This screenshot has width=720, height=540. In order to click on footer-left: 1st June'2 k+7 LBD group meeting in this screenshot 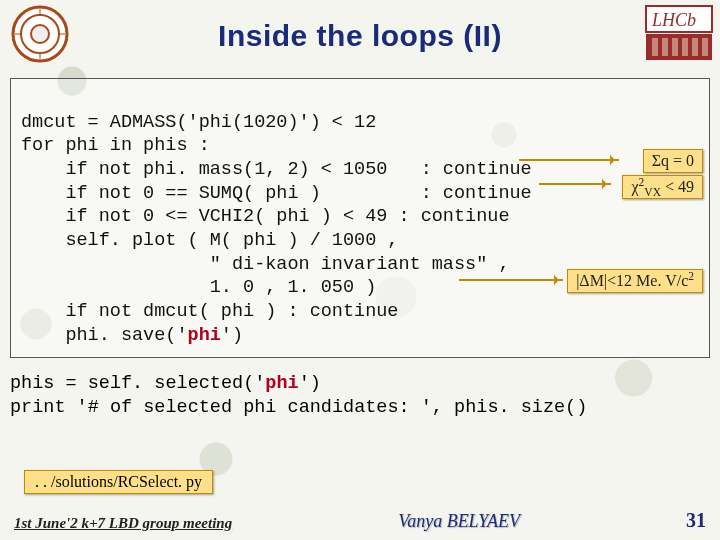, I will do `click(123, 524)`.